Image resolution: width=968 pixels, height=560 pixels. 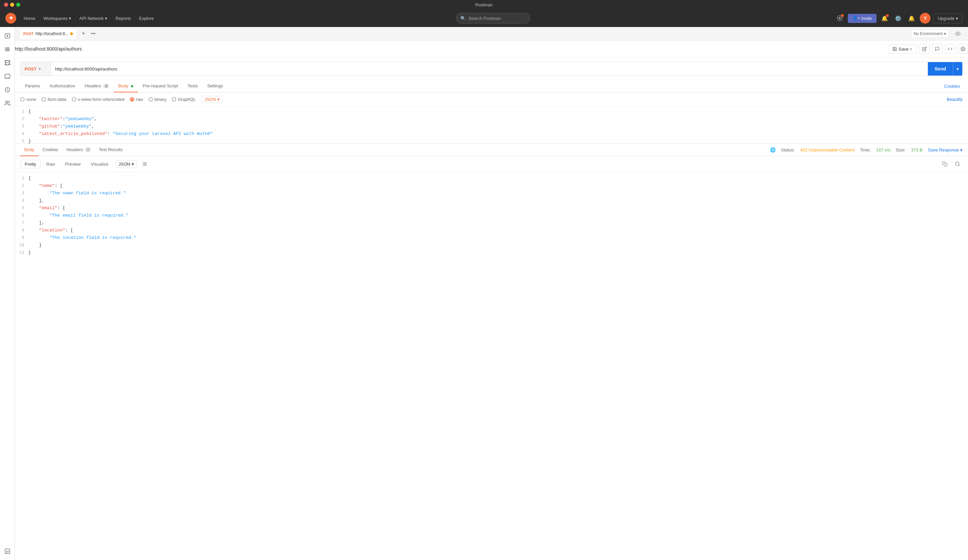 I want to click on sidebar-team, so click(x=8, y=103).